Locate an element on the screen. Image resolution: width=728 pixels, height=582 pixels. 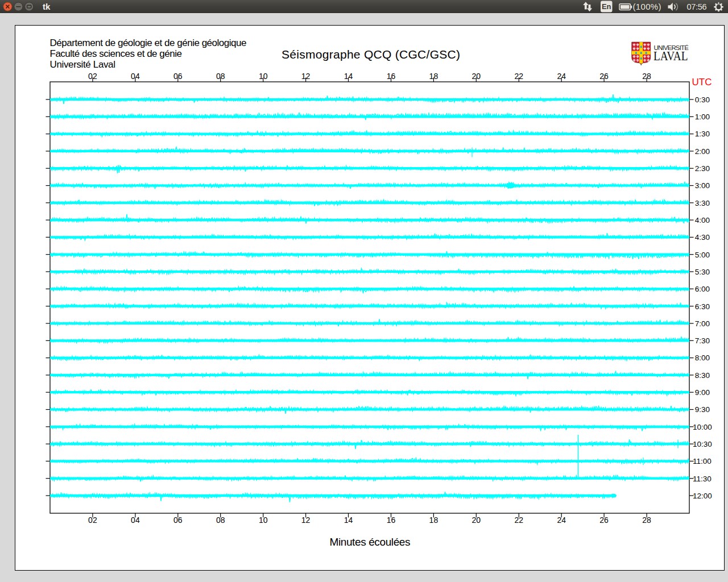
svg-text: 3:00 is located at coordinates (702, 185).